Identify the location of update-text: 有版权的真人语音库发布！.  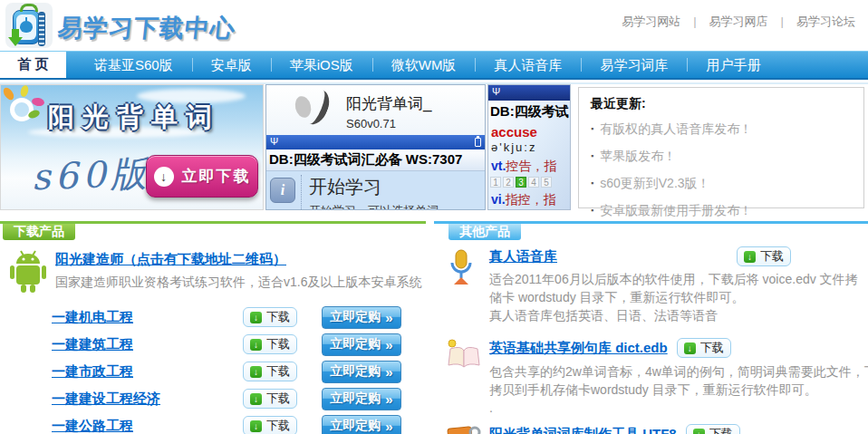
(676, 129).